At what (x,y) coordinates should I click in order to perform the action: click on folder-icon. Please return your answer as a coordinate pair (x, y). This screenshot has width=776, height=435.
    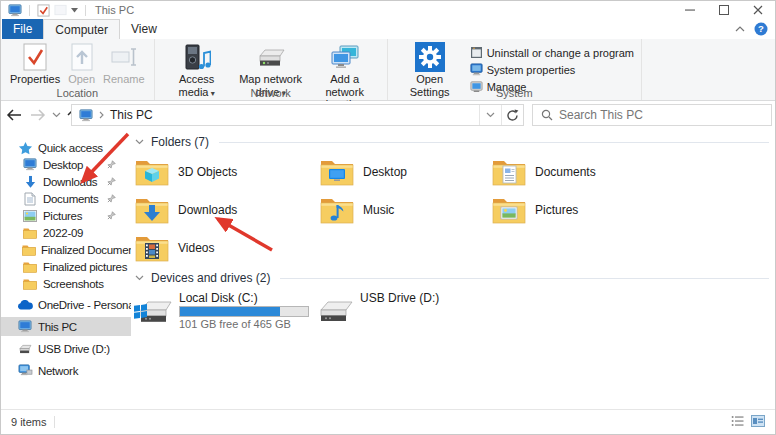
    Looking at the image, I should click on (30, 233).